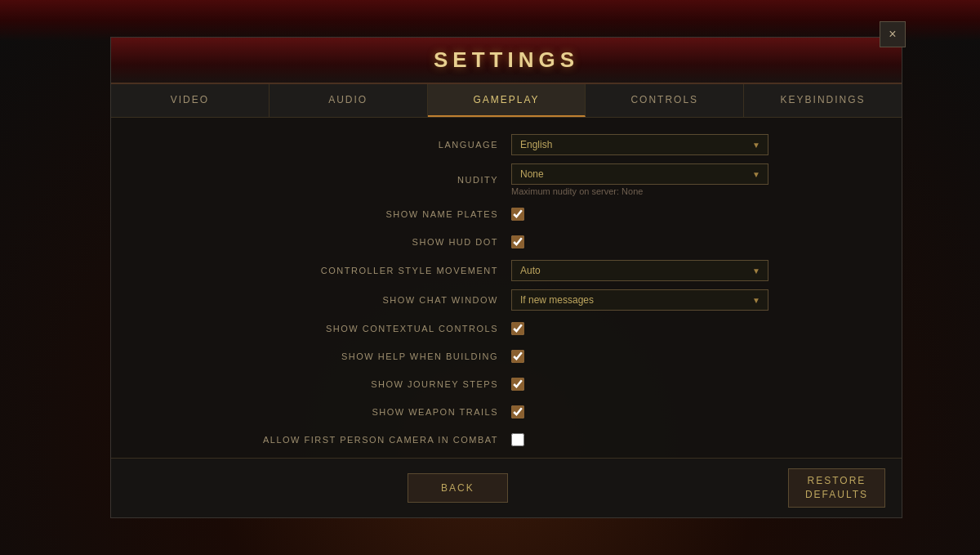 This screenshot has width=980, height=555. I want to click on modal-title: SETTINGS, so click(506, 60).